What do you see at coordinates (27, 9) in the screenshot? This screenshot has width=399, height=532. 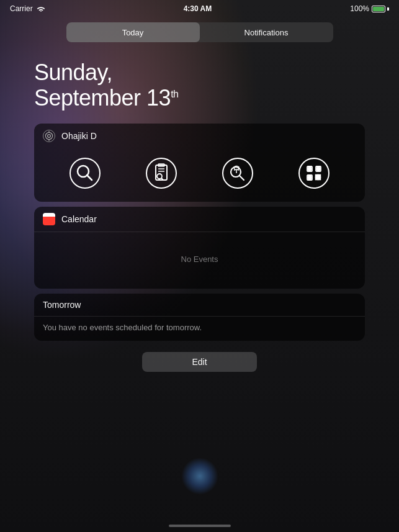 I see `status-left: Carrier` at bounding box center [27, 9].